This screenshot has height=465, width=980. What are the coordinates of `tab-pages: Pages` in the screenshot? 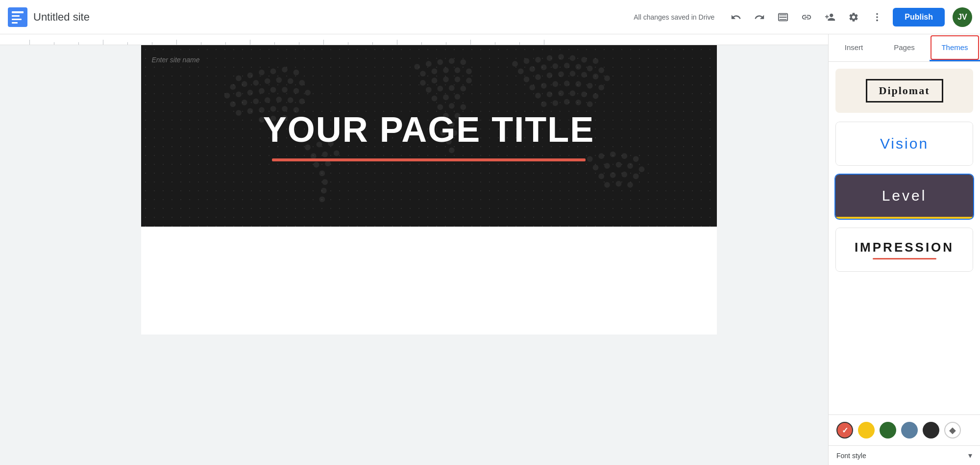 It's located at (905, 48).